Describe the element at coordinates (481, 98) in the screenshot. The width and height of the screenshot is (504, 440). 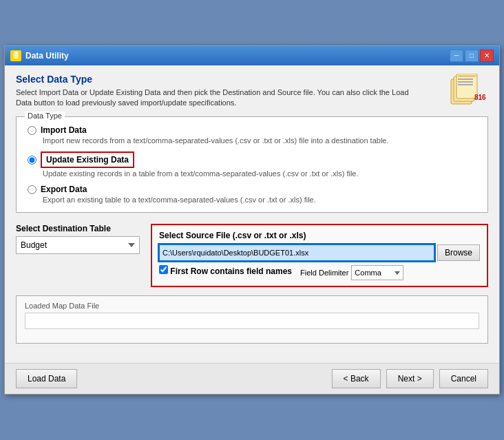
I see `svg-text: 816` at that location.